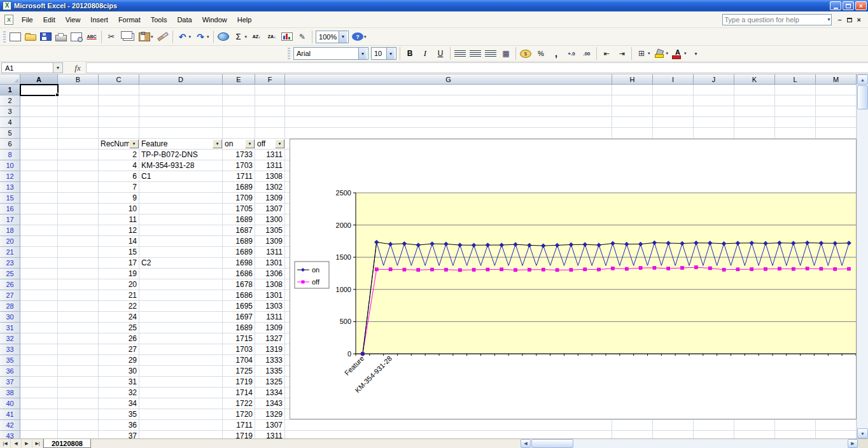 The width and height of the screenshot is (868, 448). What do you see at coordinates (863, 269) in the screenshot?
I see `vertical-scroll-track` at bounding box center [863, 269].